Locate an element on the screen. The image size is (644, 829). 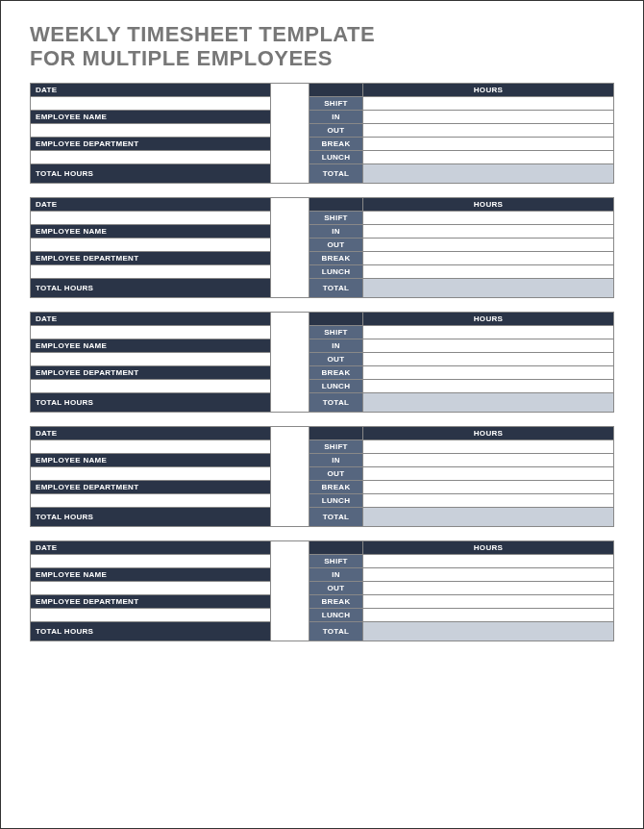
label-employee-department: EMPLOYEE DEPARTMENT is located at coordinates (151, 258).